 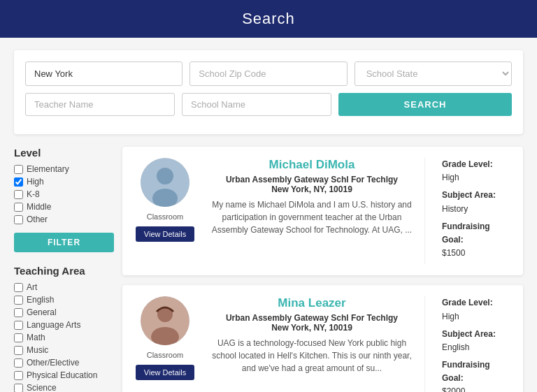 What do you see at coordinates (467, 164) in the screenshot?
I see `grade-level-label-0: Grade Level:` at bounding box center [467, 164].